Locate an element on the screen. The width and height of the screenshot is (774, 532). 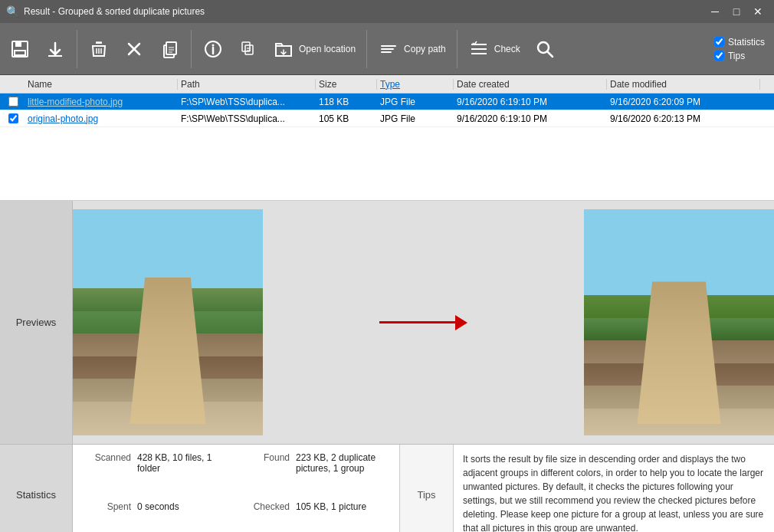
tips-text: It sorts the result by file size in desc… is located at coordinates (613, 493).